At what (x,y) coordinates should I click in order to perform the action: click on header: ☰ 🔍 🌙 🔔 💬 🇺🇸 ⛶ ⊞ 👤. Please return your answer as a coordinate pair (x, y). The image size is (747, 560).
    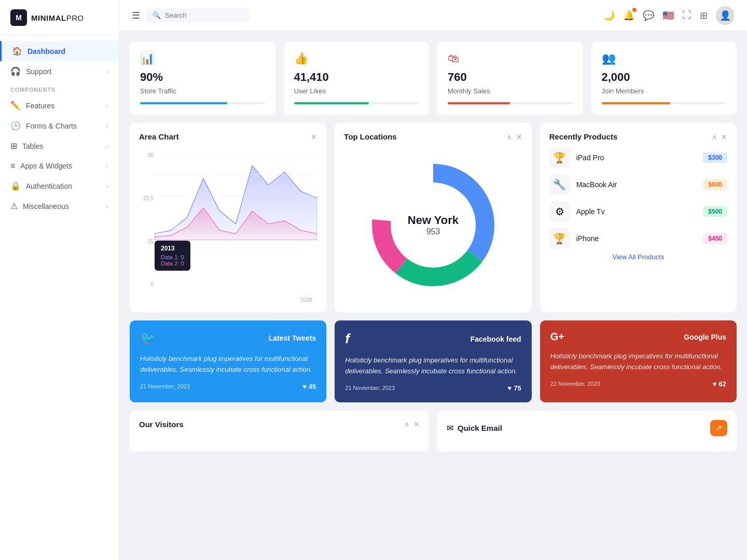
    Looking at the image, I should click on (433, 16).